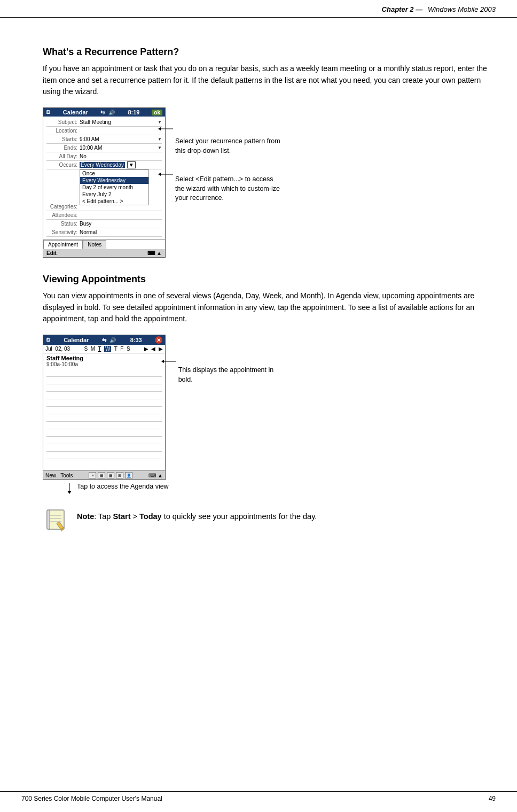  What do you see at coordinates (121, 130) in the screenshot?
I see `location-value` at bounding box center [121, 130].